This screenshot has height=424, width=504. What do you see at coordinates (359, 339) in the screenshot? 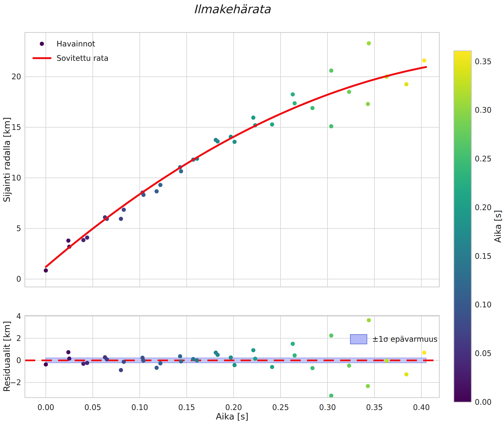
I see `legend-band-patch` at bounding box center [359, 339].